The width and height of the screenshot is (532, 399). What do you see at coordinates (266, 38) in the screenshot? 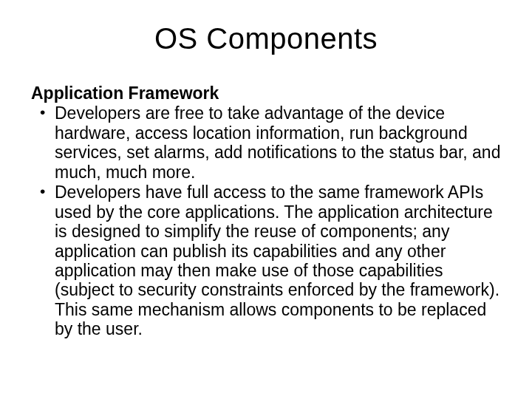
I see `slide-title: OS Components` at bounding box center [266, 38].